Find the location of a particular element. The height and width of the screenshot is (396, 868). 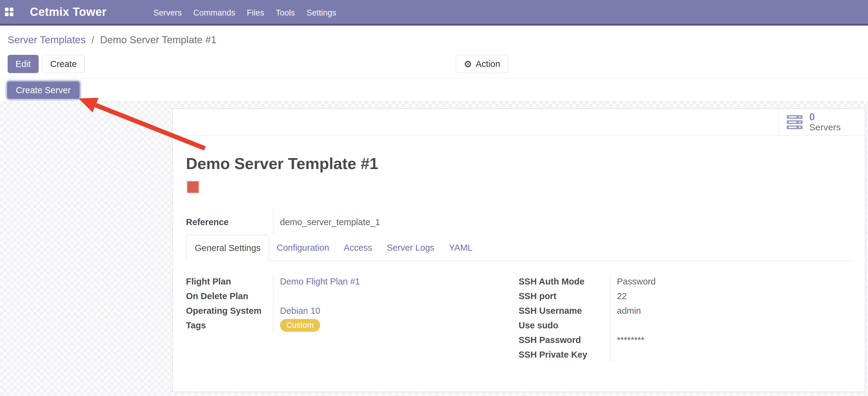

field-ssh-auth-mode: SSH Auth Mode Password is located at coordinates (685, 281).